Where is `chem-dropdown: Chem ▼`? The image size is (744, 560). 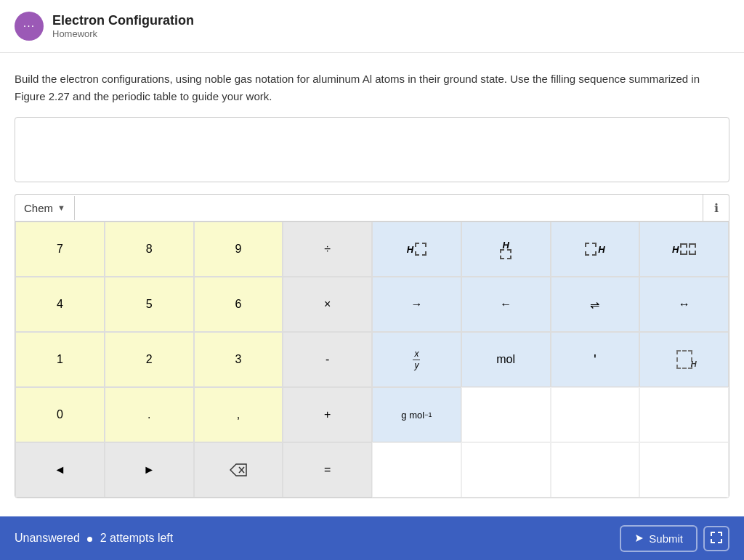 chem-dropdown: Chem ▼ is located at coordinates (45, 208).